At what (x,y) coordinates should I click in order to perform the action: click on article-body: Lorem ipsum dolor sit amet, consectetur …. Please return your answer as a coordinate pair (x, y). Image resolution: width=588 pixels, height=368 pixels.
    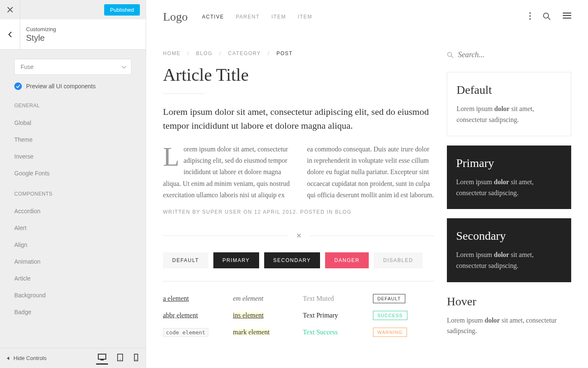
    Looking at the image, I should click on (299, 172).